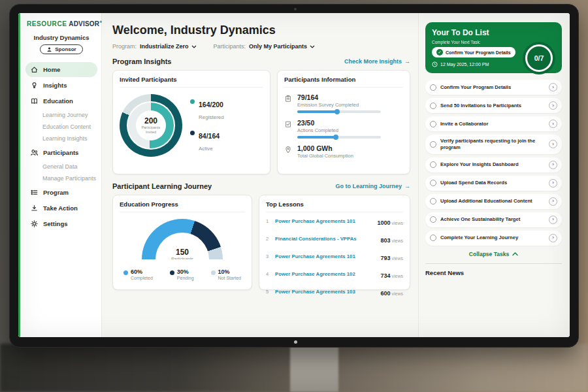 Image resolution: width=588 pixels, height=392 pixels. I want to click on lesson-link: Power Purchase Agreements 102, so click(325, 274).